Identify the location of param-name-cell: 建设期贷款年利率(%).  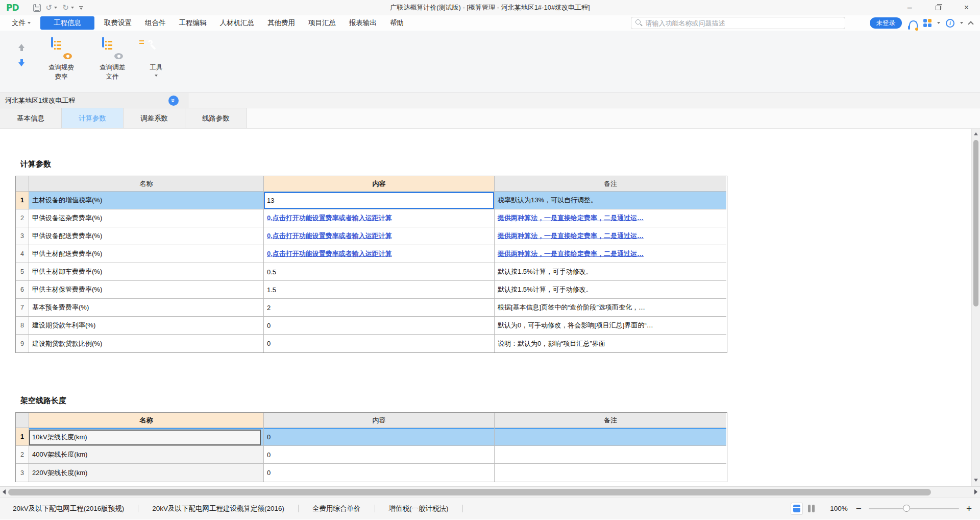
(146, 326).